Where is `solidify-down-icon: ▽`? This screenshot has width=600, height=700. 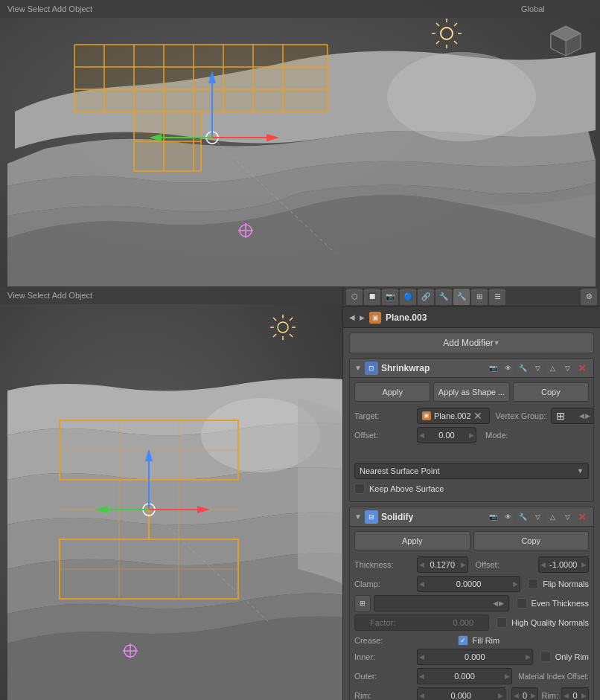
solidify-down-icon: ▽ is located at coordinates (567, 517).